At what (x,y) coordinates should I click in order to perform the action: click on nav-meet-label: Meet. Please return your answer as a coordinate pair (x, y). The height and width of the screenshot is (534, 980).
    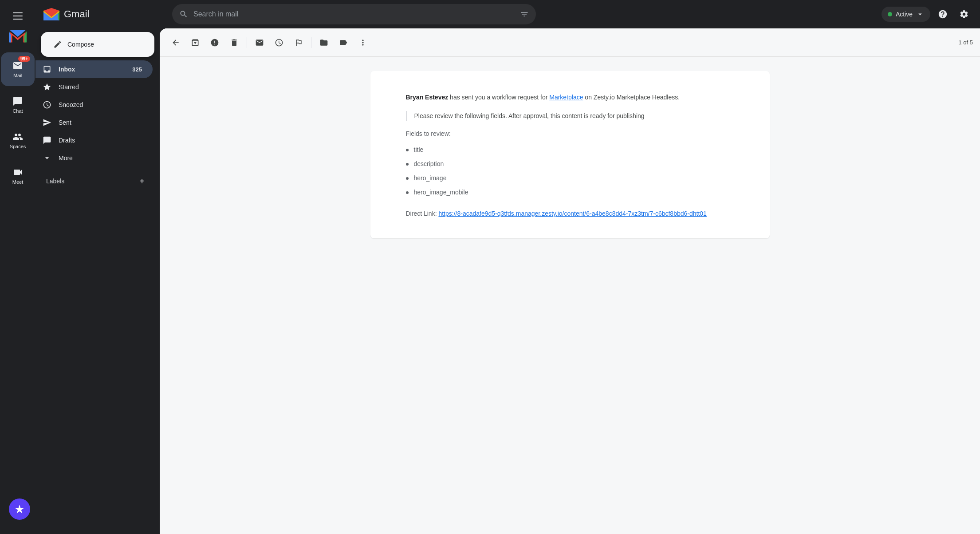
    Looking at the image, I should click on (18, 182).